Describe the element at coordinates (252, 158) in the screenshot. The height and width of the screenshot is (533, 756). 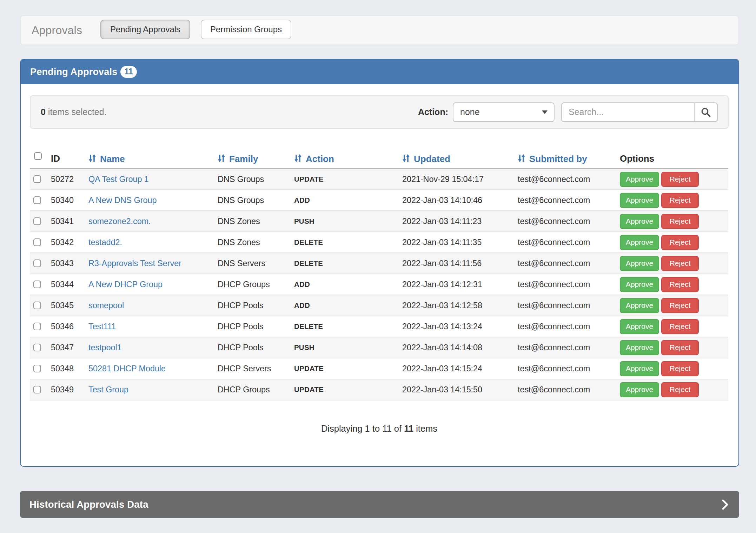
I see `column-header-family: Family` at that location.